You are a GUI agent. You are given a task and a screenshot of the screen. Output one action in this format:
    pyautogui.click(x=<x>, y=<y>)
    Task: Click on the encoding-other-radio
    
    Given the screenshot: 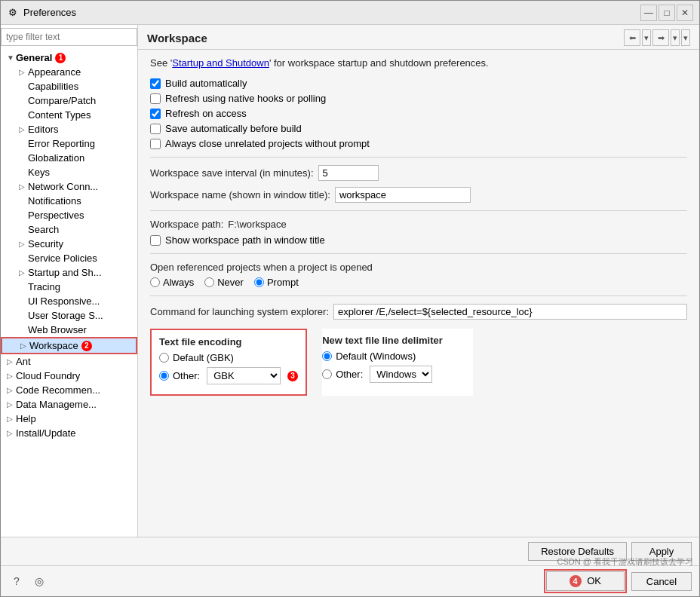 What is the action you would take?
    pyautogui.click(x=164, y=375)
    